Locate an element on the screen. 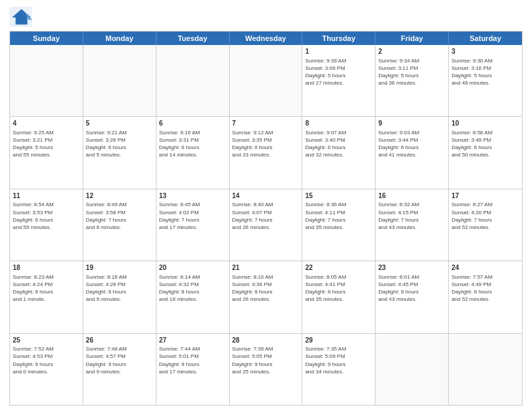 The image size is (532, 411). calendar-day-23: 23Sunrise: 8:01 AM Sunset: 4:45 PM Dayli… is located at coordinates (412, 297).